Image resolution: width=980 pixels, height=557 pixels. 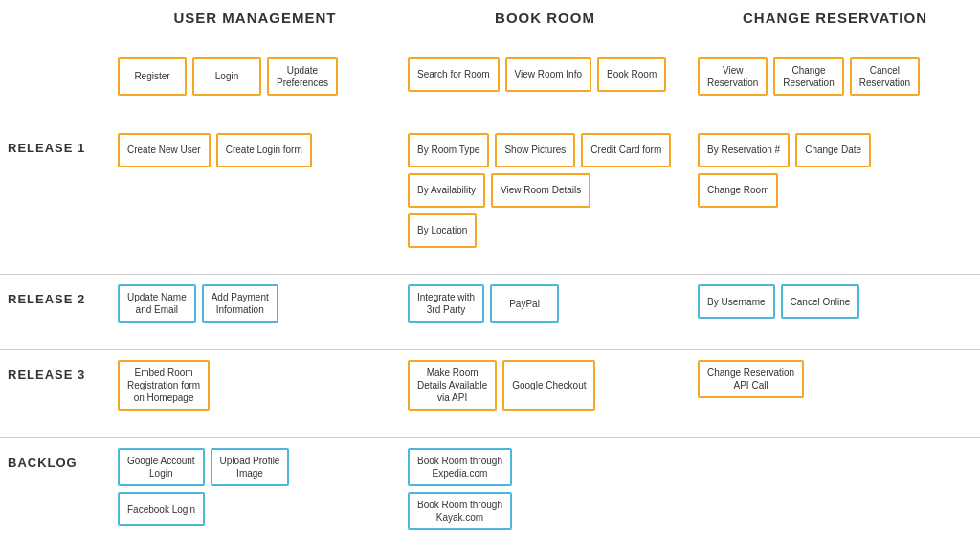 What do you see at coordinates (446, 190) in the screenshot?
I see `card-by-availability: By Availability` at bounding box center [446, 190].